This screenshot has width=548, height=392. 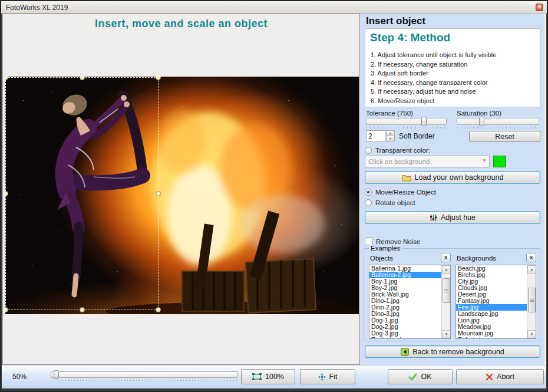 What do you see at coordinates (498, 121) in the screenshot?
I see `saturation-slider` at bounding box center [498, 121].